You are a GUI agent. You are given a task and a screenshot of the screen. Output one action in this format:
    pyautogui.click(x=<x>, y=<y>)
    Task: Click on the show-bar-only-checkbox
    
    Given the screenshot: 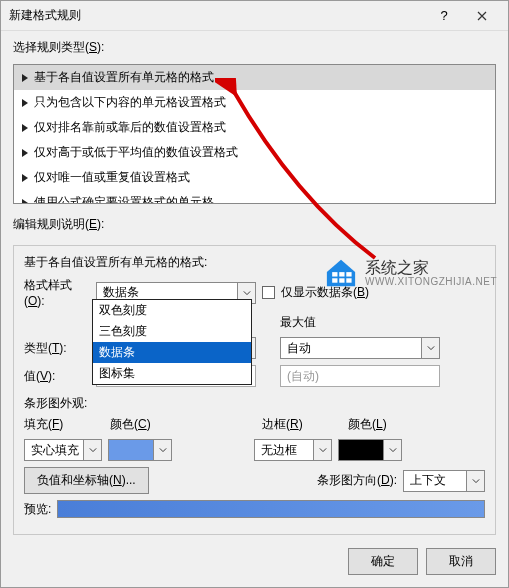 What is the action you would take?
    pyautogui.click(x=268, y=292)
    